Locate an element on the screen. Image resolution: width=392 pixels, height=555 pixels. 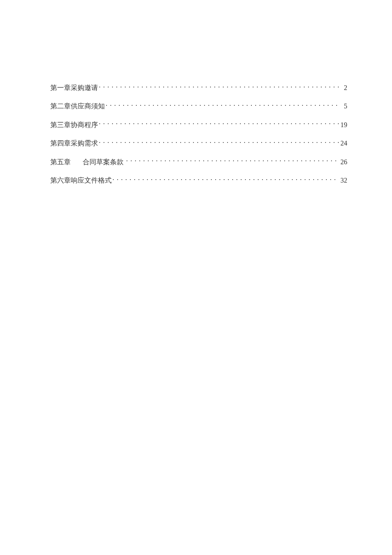
toc-chapter-prefix: 第六章 is located at coordinates (61, 180).